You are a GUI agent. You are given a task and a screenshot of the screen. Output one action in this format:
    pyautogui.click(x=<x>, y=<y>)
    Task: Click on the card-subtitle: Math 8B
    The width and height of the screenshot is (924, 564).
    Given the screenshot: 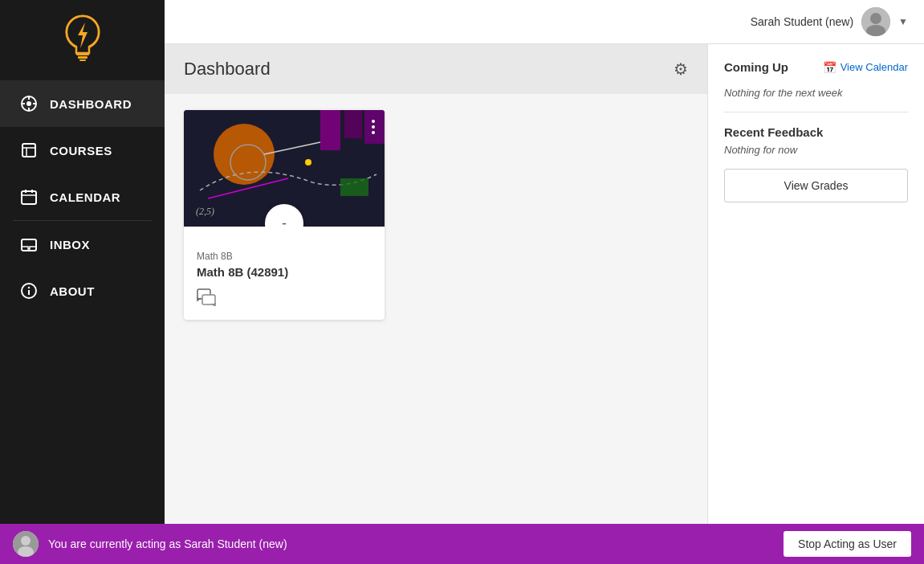 What is the action you would take?
    pyautogui.click(x=284, y=256)
    